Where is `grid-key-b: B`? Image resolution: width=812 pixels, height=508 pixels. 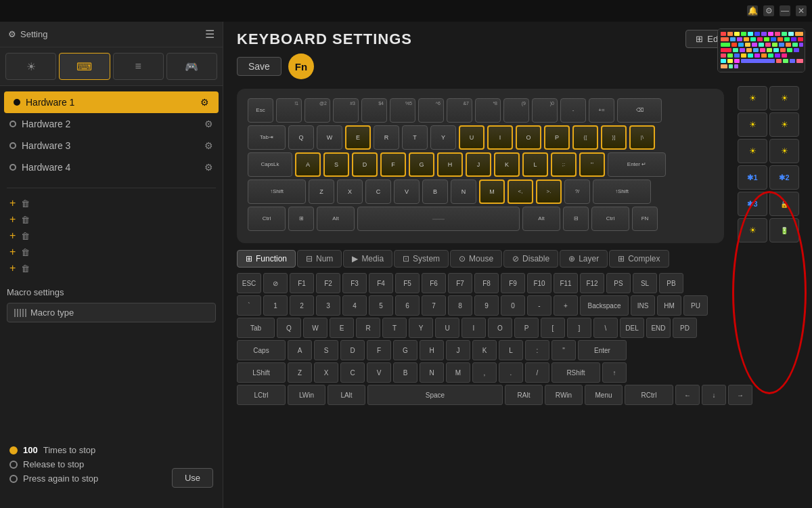
grid-key-b: B is located at coordinates (405, 373).